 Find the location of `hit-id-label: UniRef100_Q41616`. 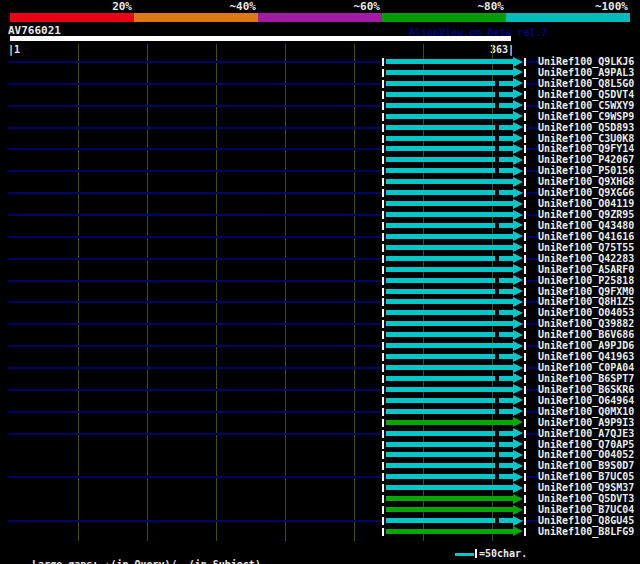

hit-id-label: UniRef100_Q41616 is located at coordinates (586, 236).